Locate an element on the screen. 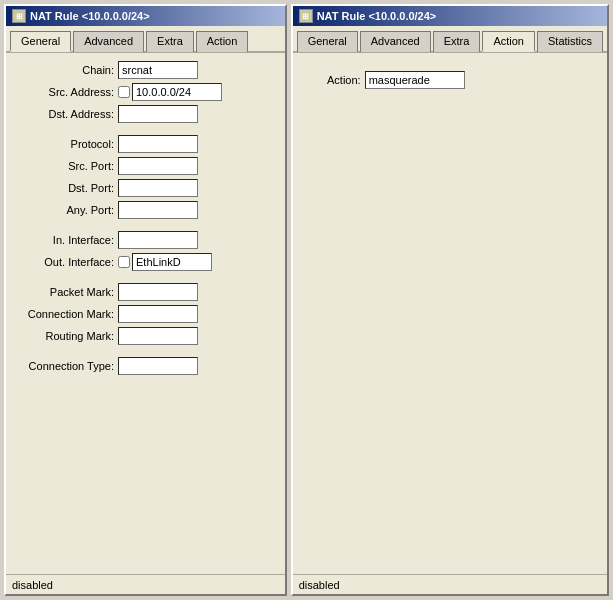 The width and height of the screenshot is (613, 600). any-port-label: Any. Port: is located at coordinates (64, 210).